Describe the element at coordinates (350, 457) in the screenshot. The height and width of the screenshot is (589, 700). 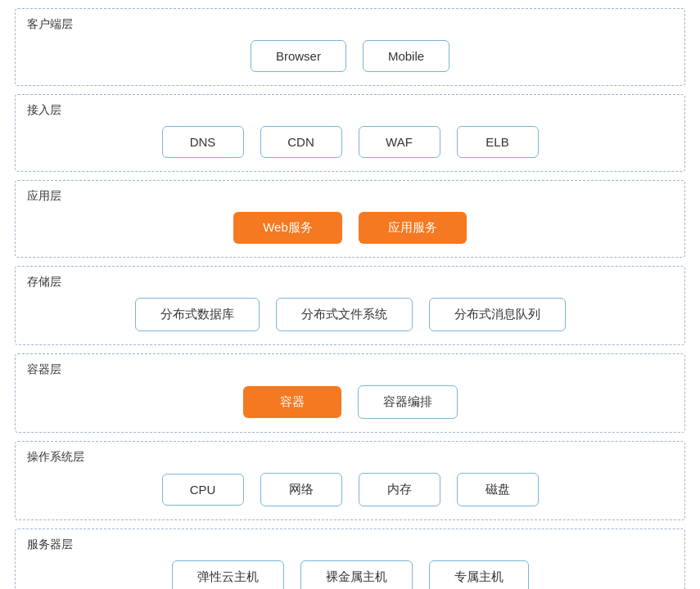
I see `layer-title-os: 操作系统层` at that location.